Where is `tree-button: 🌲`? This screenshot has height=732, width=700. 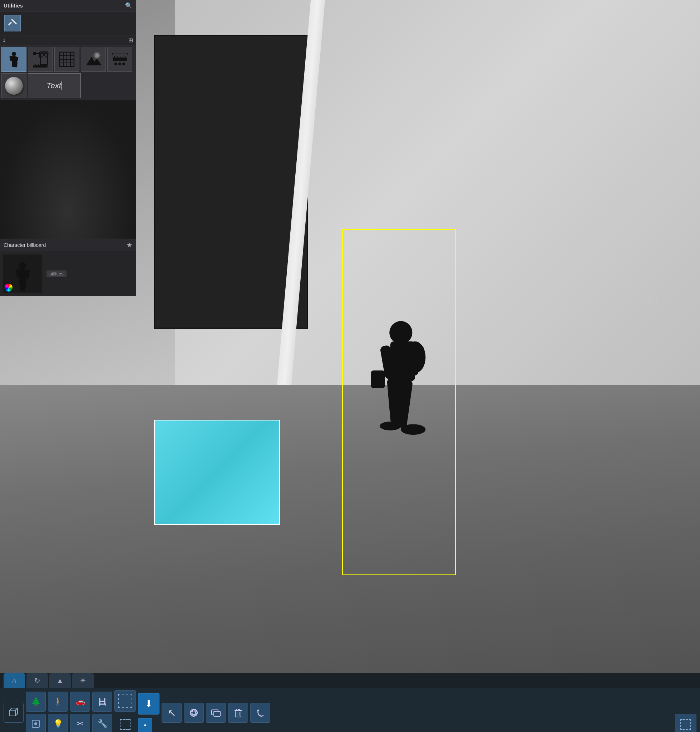
tree-button: 🌲 is located at coordinates (36, 702).